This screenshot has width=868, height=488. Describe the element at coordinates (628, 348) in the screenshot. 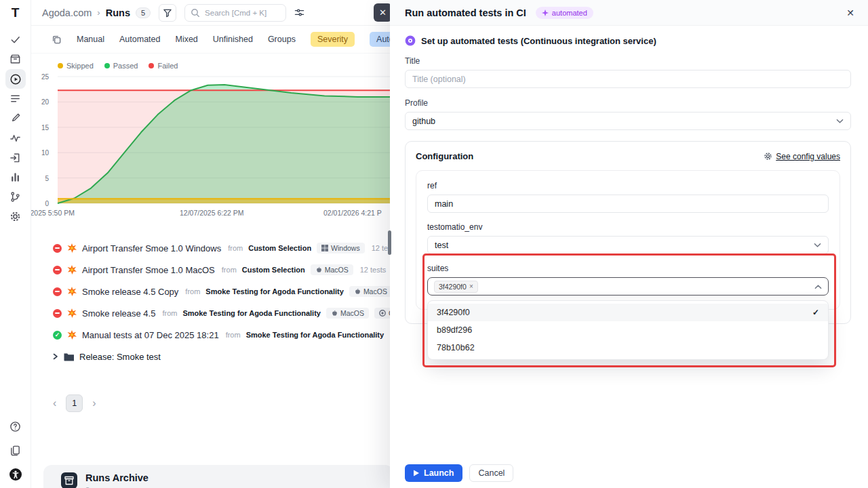

I see `dropdown-option: 78b10b62` at that location.